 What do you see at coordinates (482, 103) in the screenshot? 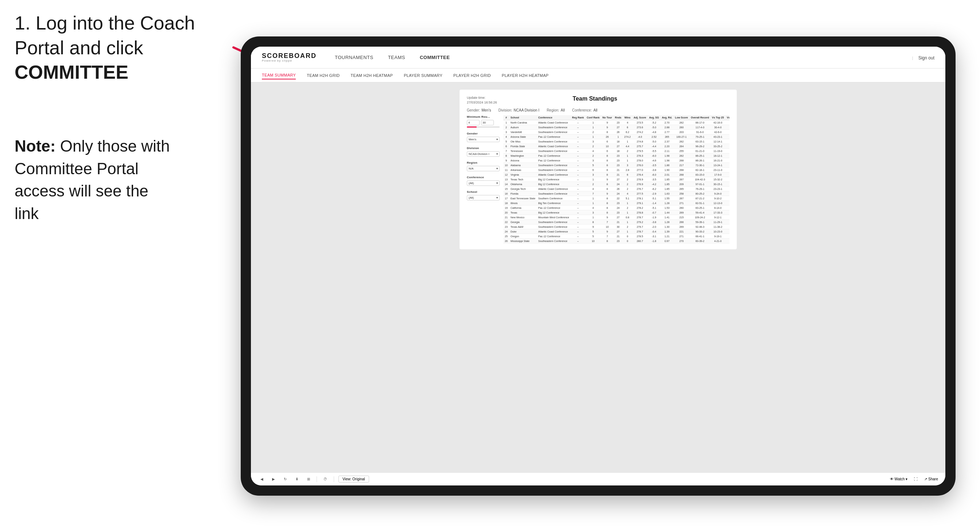
I see `update-time-value: 27/03/2024 16:56:26` at bounding box center [482, 103].